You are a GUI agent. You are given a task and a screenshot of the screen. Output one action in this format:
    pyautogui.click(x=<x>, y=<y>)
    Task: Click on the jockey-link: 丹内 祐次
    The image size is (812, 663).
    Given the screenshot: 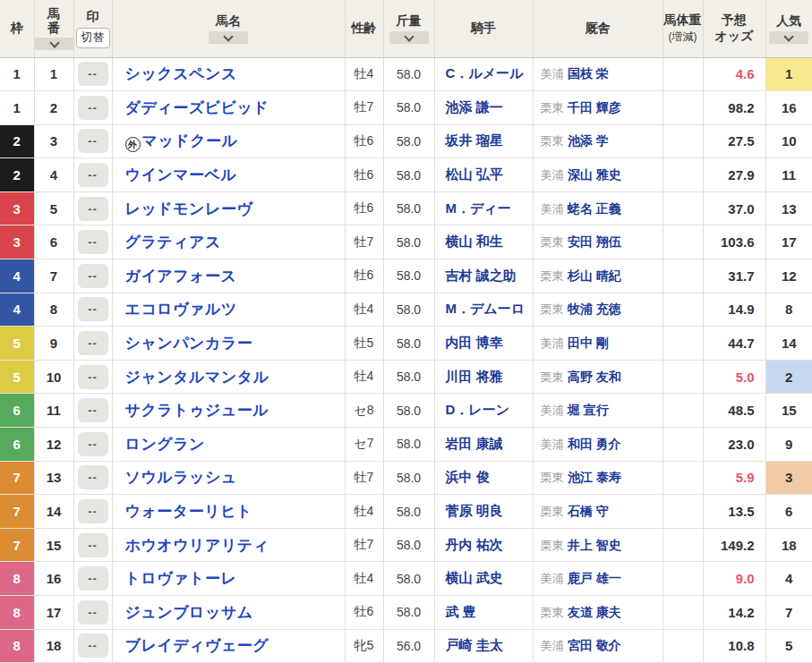 What is the action you would take?
    pyautogui.click(x=474, y=544)
    